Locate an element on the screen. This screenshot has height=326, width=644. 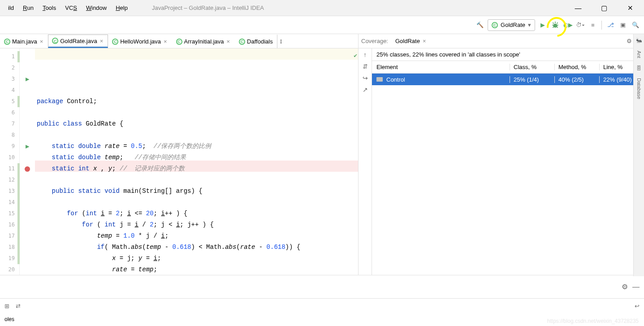
run-icon: ▶ is located at coordinates (543, 25).